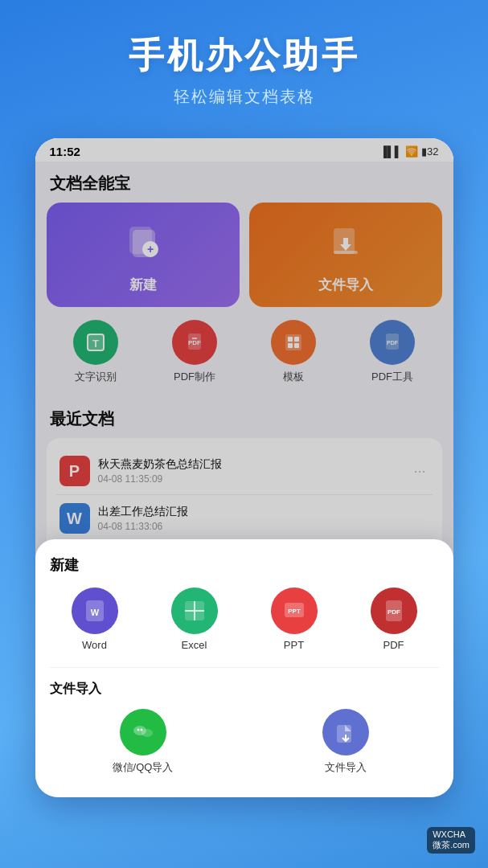  What do you see at coordinates (346, 742) in the screenshot?
I see `popup-file-import: 文件导入` at bounding box center [346, 742].